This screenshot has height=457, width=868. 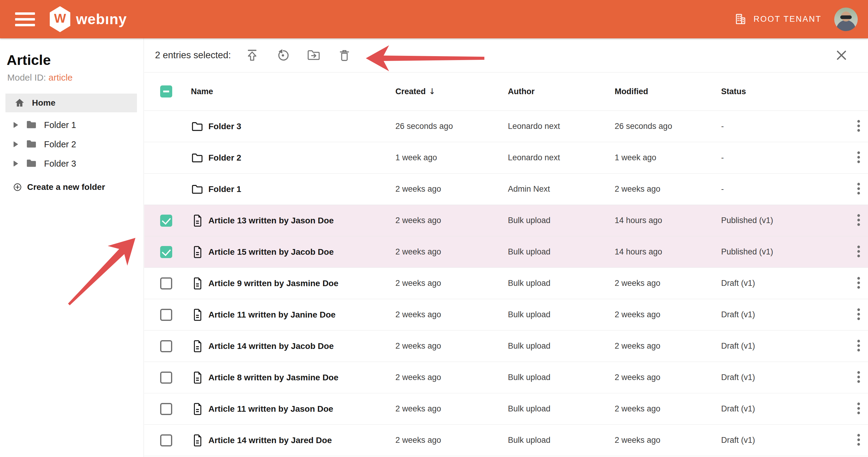 What do you see at coordinates (506, 190) in the screenshot?
I see `table-row: Folder 1 2 weeks ago Admin Next 2 weeks …` at bounding box center [506, 190].